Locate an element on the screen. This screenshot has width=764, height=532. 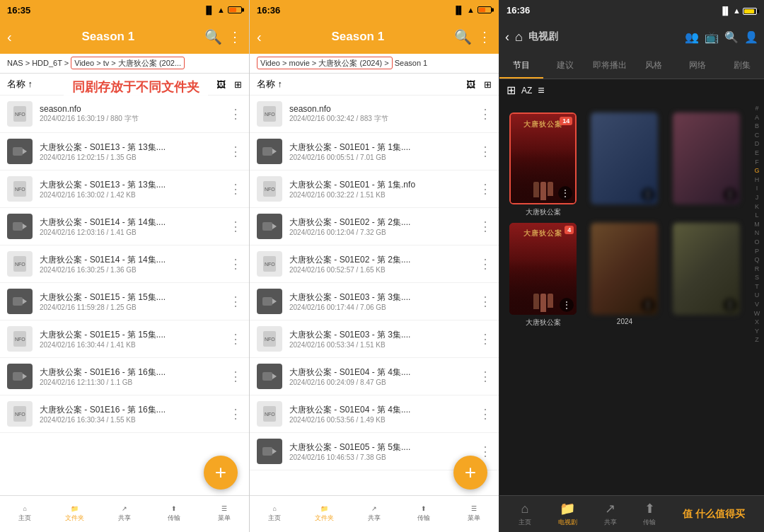
alpha-letter-E: E is located at coordinates (757, 153).